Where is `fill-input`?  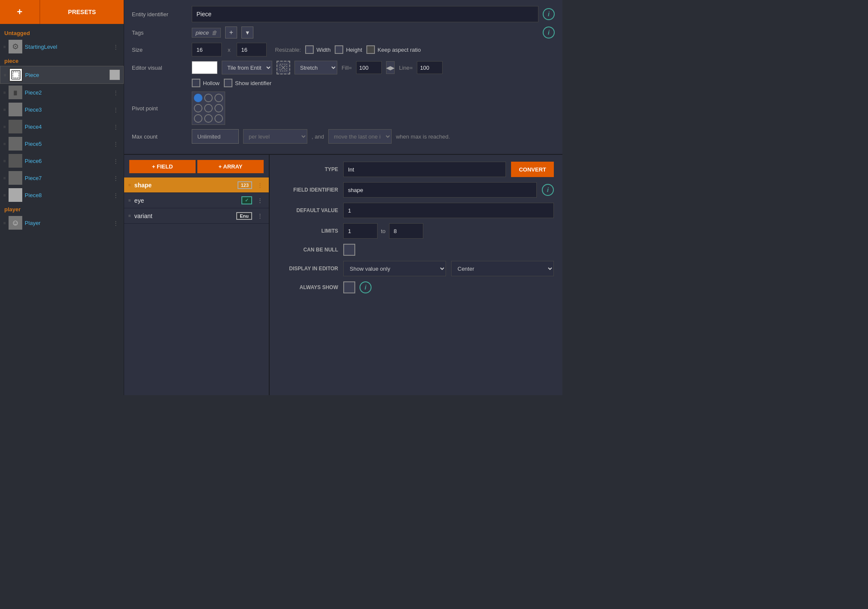 fill-input is located at coordinates (369, 68).